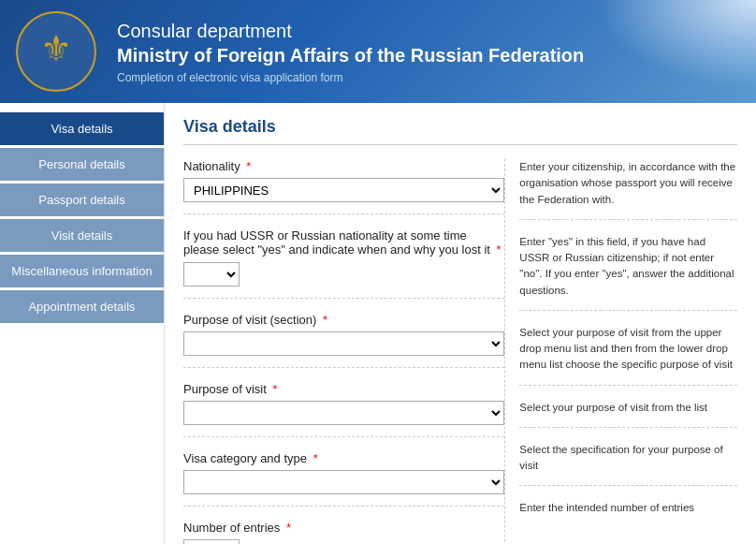 The width and height of the screenshot is (756, 544). I want to click on purpose-section-select, so click(344, 344).